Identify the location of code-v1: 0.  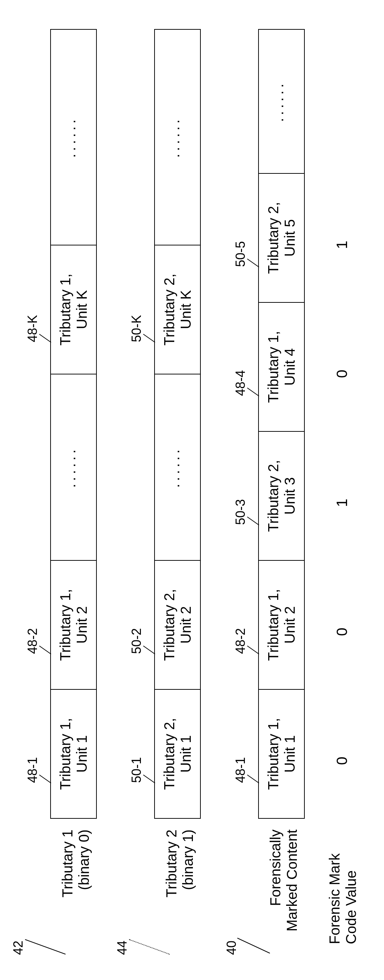
(342, 761).